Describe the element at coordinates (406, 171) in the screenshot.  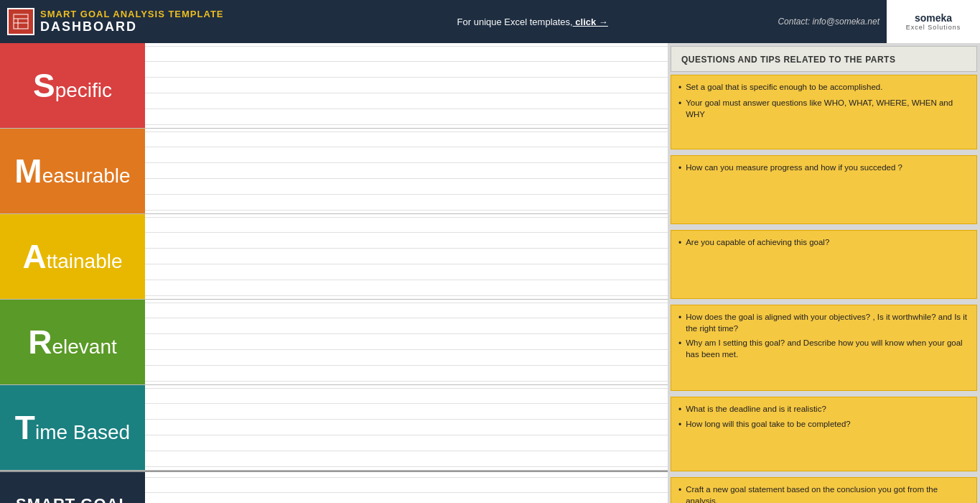
I see `measurable-content` at that location.